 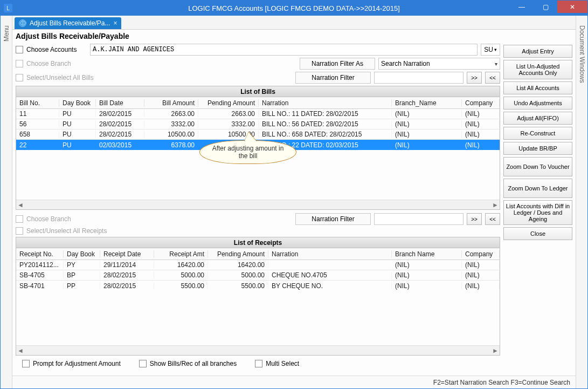 What do you see at coordinates (258, 204) in the screenshot?
I see `bills-hscroll: ◄ ►` at bounding box center [258, 204].